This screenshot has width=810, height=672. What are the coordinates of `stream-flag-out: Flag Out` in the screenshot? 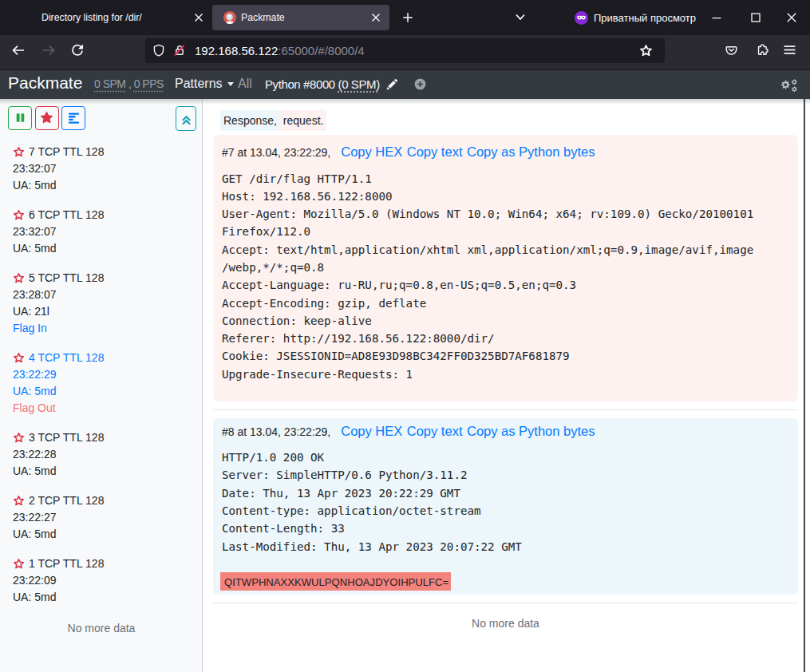 It's located at (101, 409).